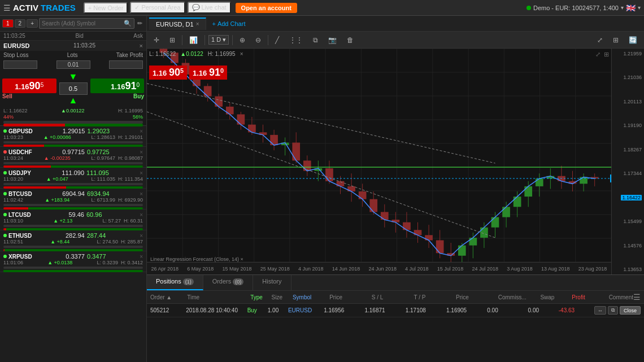  I want to click on new-order-button: + New Order, so click(106, 8).